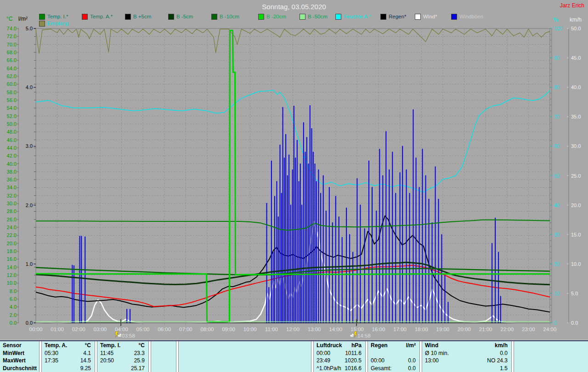  Describe the element at coordinates (163, 357) in the screenshot. I see `table-column-spacer_a` at that location.